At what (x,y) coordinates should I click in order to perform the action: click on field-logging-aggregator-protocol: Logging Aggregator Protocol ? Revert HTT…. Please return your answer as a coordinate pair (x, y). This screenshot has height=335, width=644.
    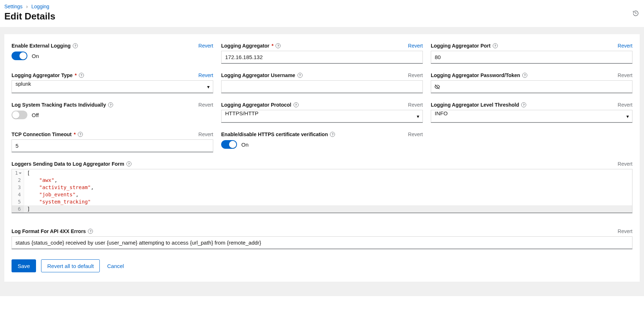
    Looking at the image, I should click on (322, 112).